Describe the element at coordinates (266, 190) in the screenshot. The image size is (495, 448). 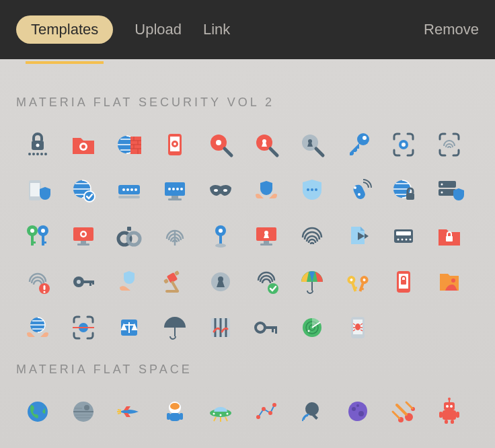
I see `shield-hands-icon` at that location.